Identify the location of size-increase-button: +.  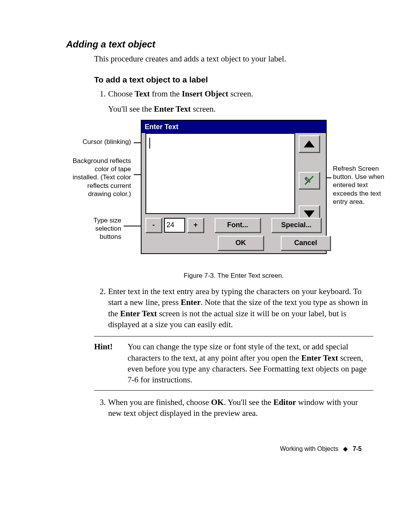
(196, 225).